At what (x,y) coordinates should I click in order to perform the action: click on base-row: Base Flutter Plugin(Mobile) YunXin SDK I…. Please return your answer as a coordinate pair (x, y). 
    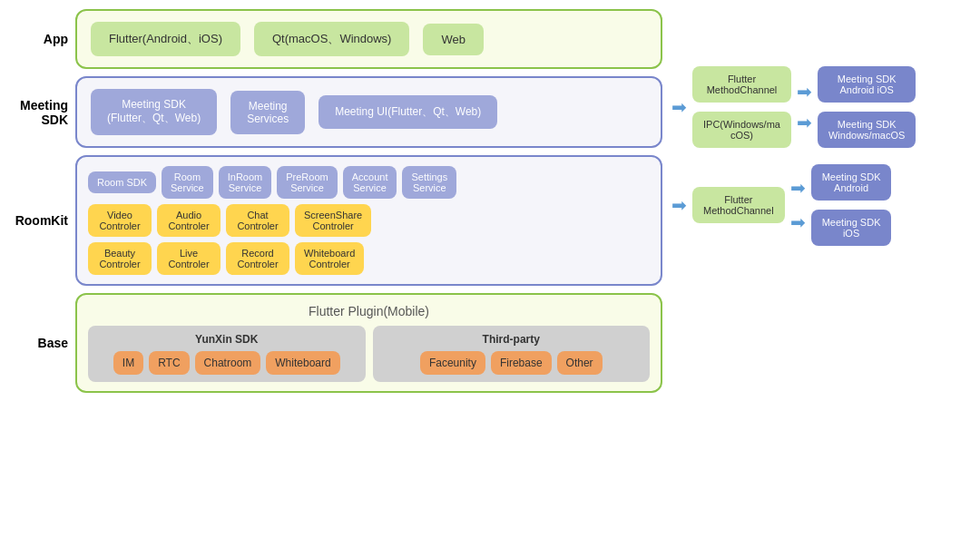
    Looking at the image, I should click on (336, 343).